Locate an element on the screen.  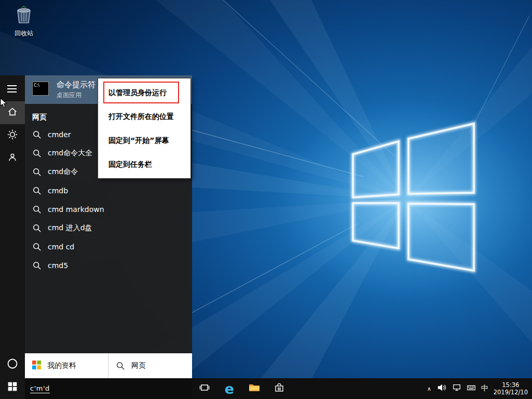
clock: 15:36 2019/12/10 is located at coordinates (511, 389).